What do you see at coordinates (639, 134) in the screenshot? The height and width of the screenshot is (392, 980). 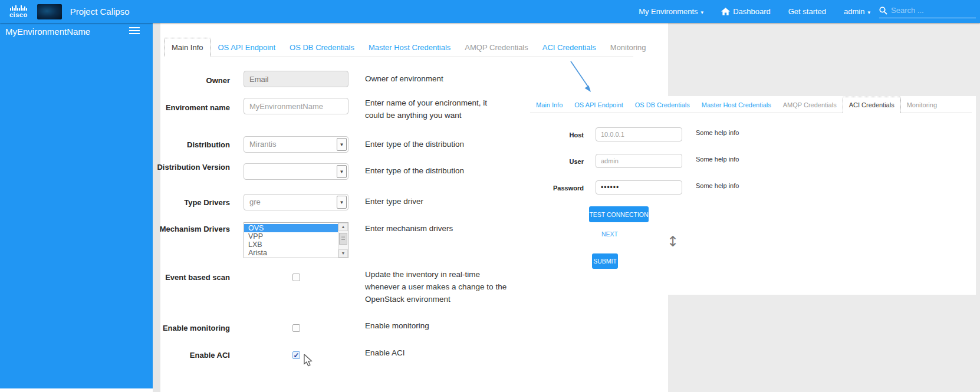 I see `host-input` at bounding box center [639, 134].